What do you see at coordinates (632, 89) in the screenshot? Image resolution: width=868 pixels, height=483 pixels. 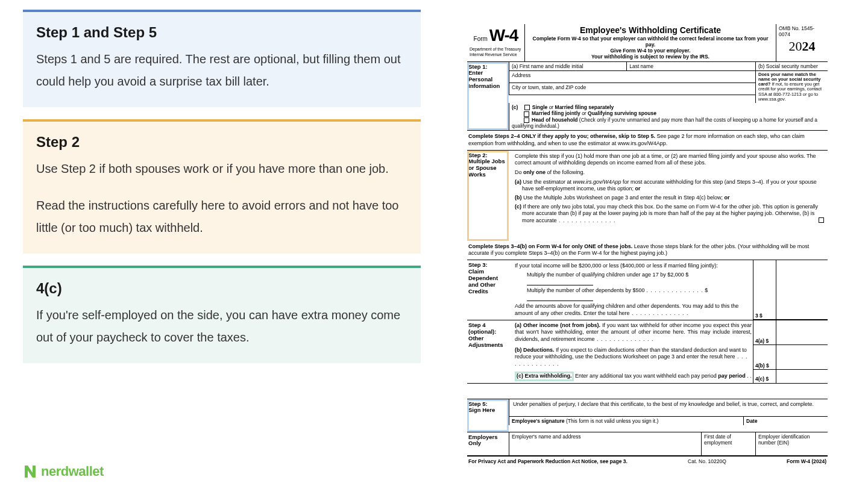 I see `city-field: City or town, state, and ZIP code` at bounding box center [632, 89].